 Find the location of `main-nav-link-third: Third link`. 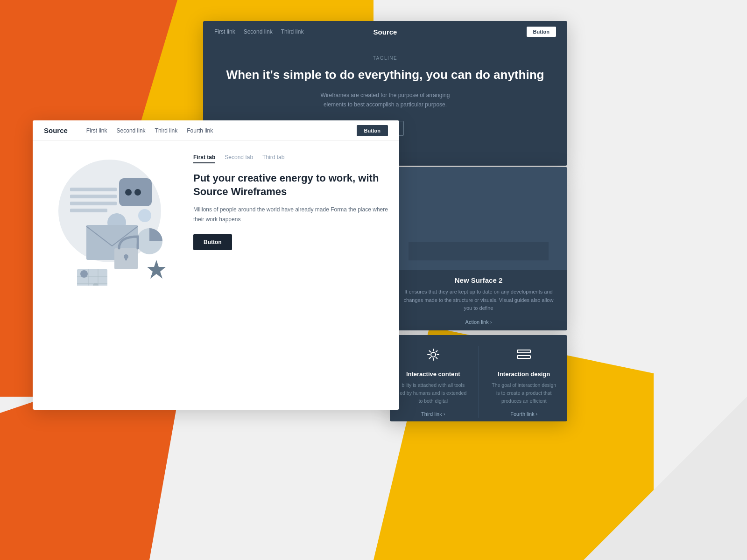

main-nav-link-third: Third link is located at coordinates (166, 131).